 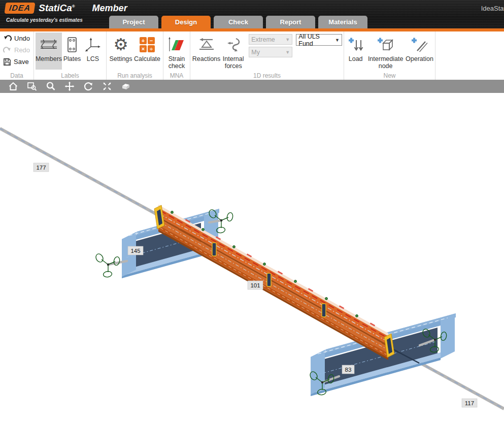 What do you see at coordinates (74, 6) in the screenshot?
I see `registered-mark: ®` at bounding box center [74, 6].